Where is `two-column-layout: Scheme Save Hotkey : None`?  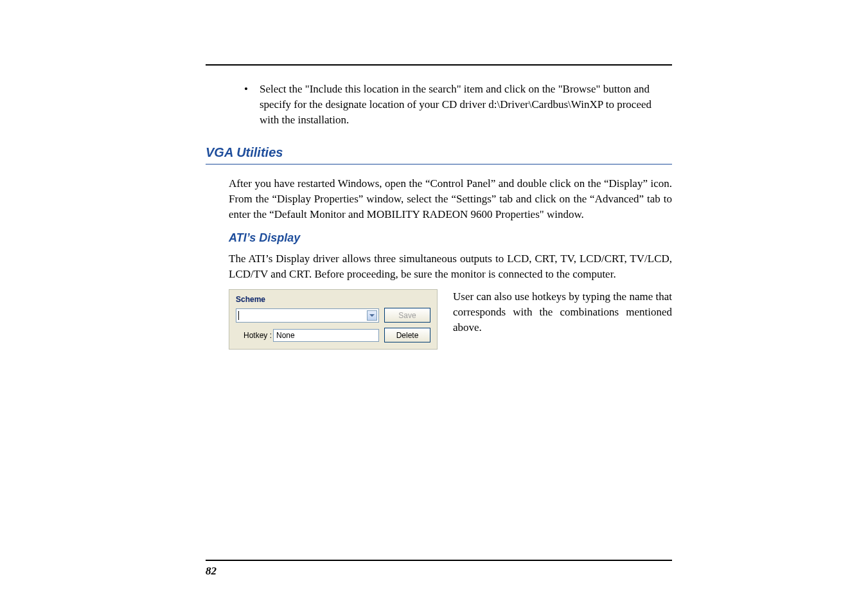 two-column-layout: Scheme Save Hotkey : None is located at coordinates (450, 319).